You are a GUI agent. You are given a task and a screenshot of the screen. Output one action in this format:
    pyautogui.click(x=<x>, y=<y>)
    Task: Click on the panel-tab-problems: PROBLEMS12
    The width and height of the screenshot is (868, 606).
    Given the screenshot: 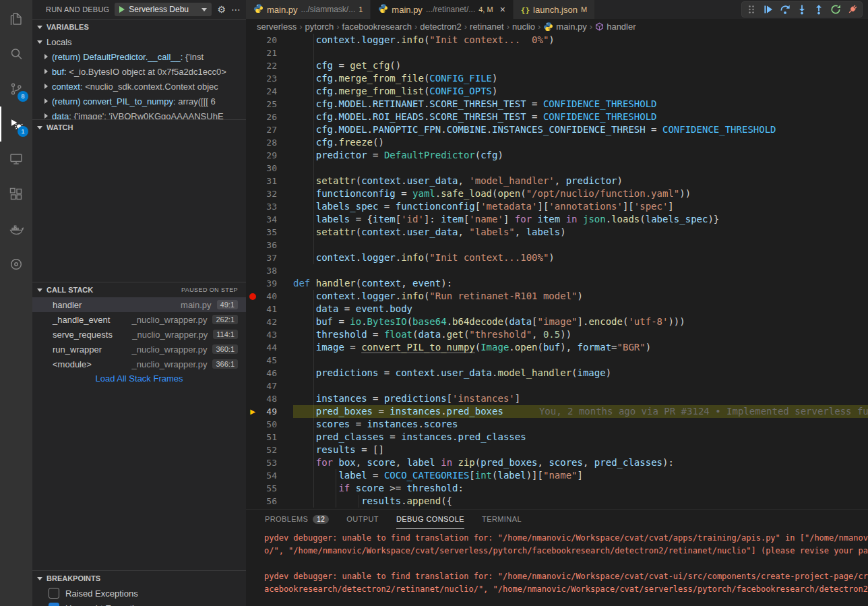 What is the action you would take?
    pyautogui.click(x=297, y=519)
    